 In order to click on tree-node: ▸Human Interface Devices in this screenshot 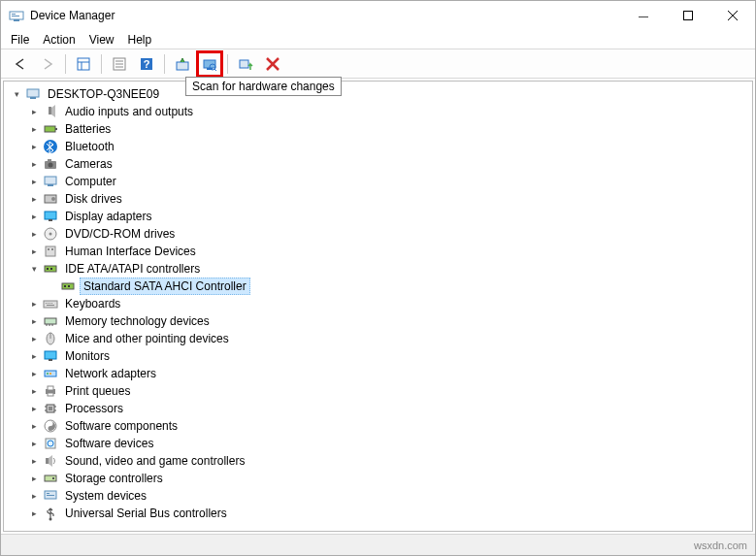, I will do `click(378, 251)`.